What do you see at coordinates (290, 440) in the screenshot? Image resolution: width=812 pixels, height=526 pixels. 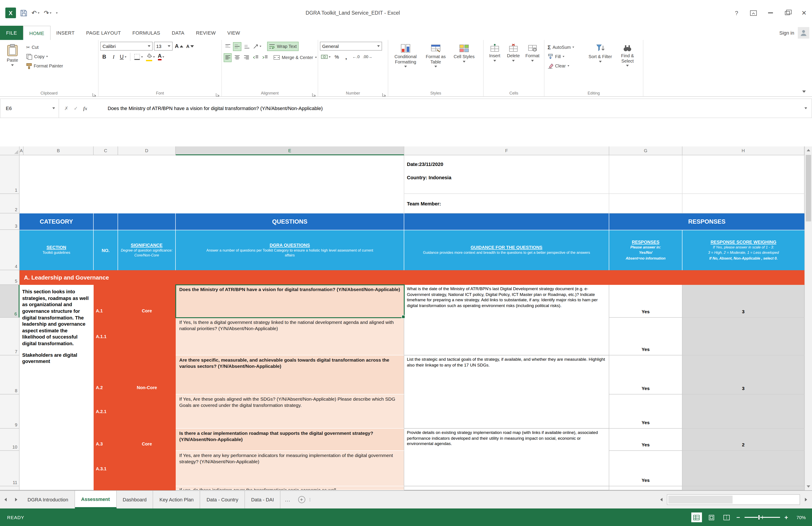 I see `cell-question-a3: Is there a clear implementation roadmap …` at bounding box center [290, 440].